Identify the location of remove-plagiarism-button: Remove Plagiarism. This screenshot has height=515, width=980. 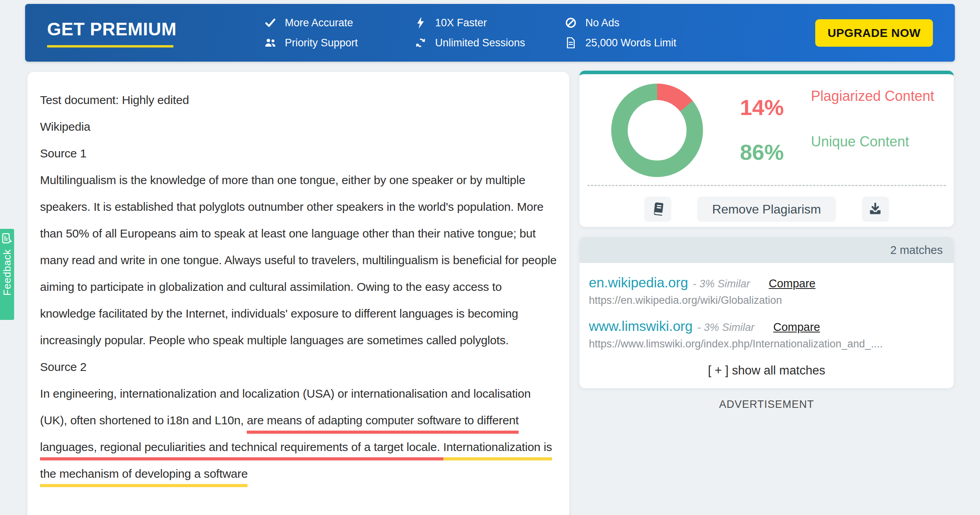
(767, 209).